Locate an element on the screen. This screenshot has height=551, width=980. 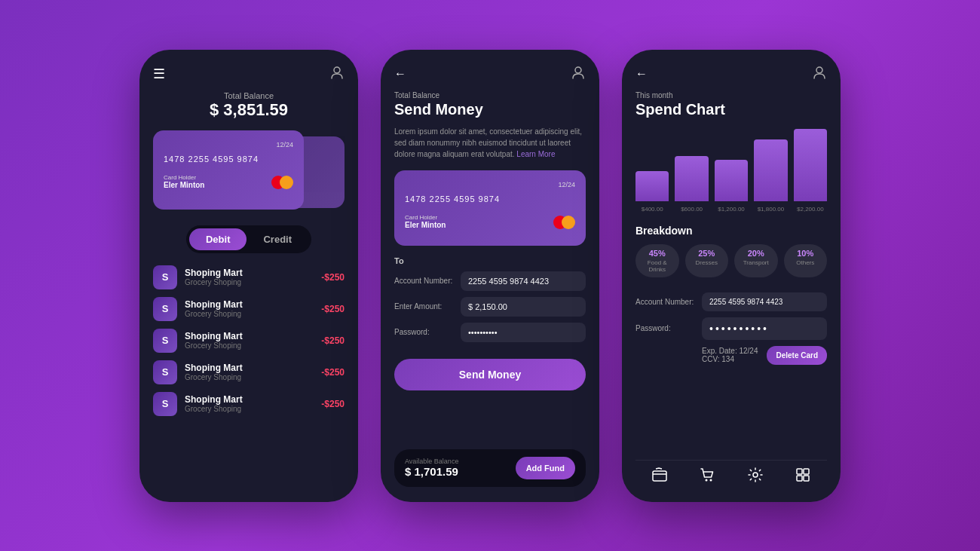
card-display-holder-name: Eler Minton is located at coordinates (425, 225).